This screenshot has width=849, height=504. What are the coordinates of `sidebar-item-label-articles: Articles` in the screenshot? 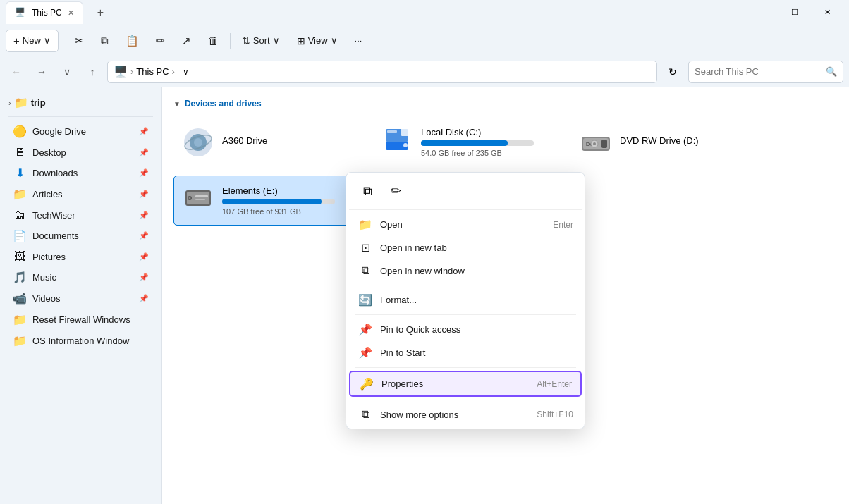 It's located at (48, 195).